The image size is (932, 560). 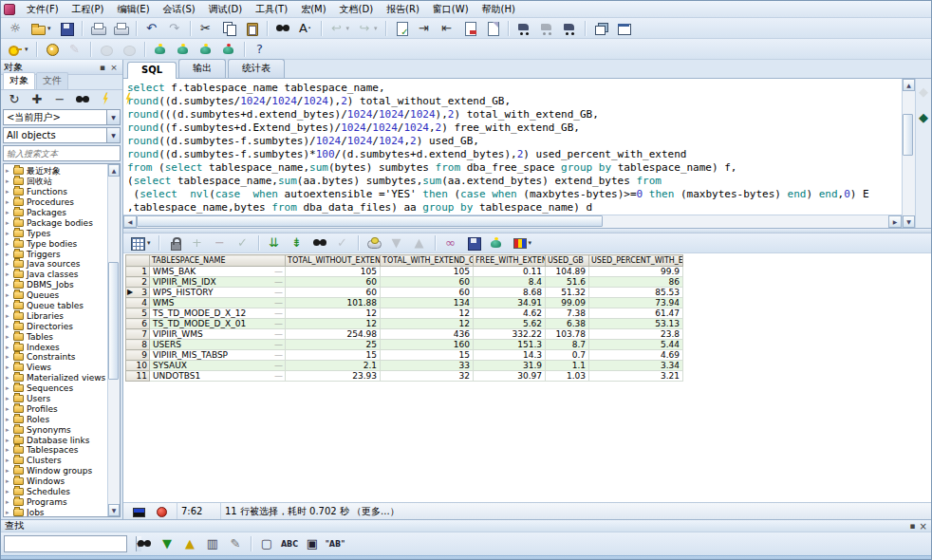 I want to click on cell: 8.4, so click(x=510, y=283).